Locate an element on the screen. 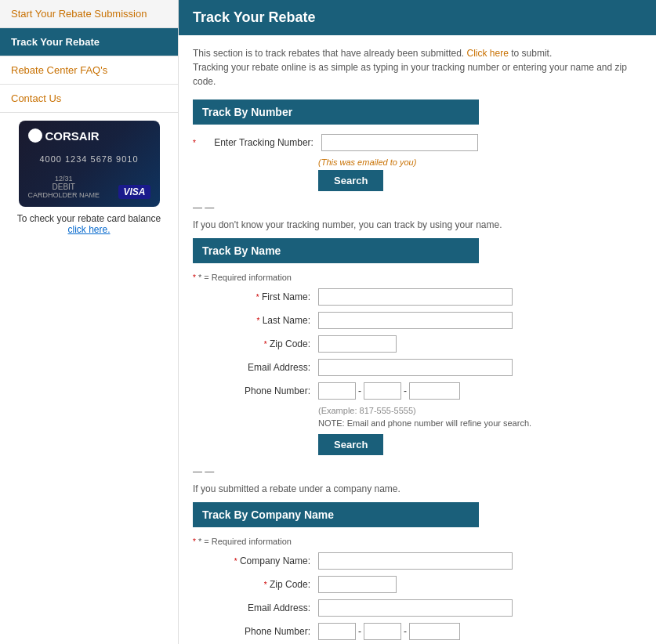 The height and width of the screenshot is (644, 656). intro-text: This section is to track rebates that ha… is located at coordinates (417, 67).